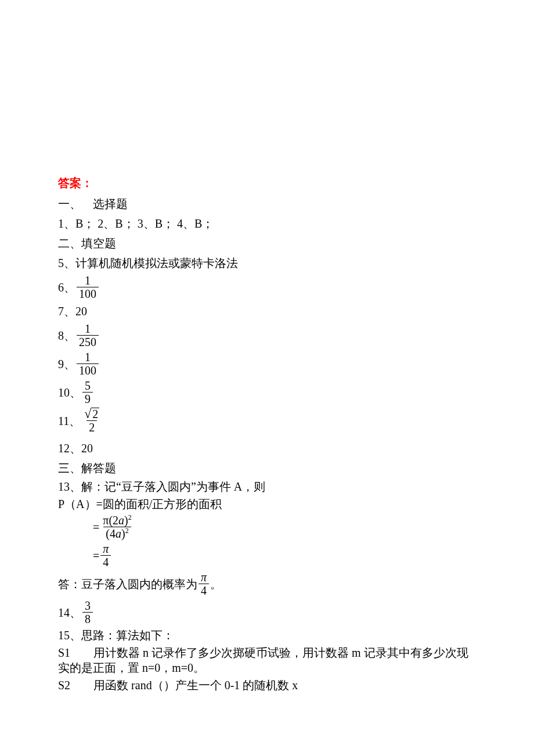 The image size is (534, 756). I want to click on answer-14-den: 8, so click(88, 619).